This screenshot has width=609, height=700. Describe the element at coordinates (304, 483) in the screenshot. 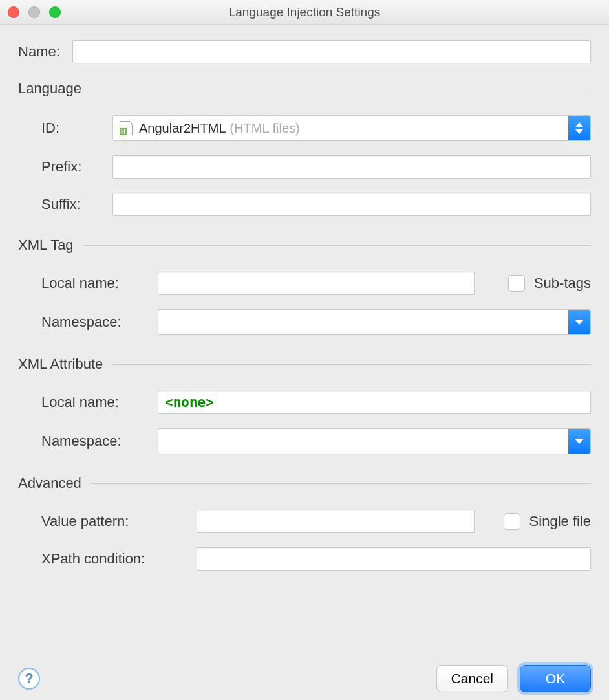

I see `section-advanced: Advanced` at that location.